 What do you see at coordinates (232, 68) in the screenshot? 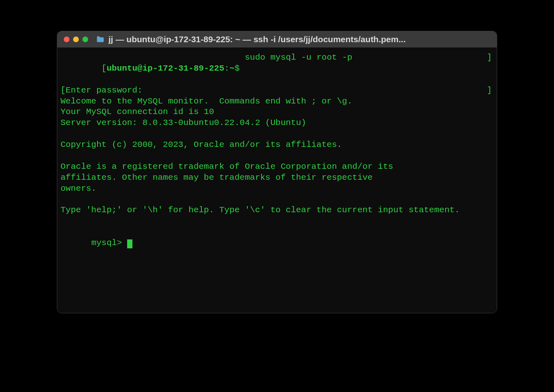
I see `prompt-path: ~` at bounding box center [232, 68].